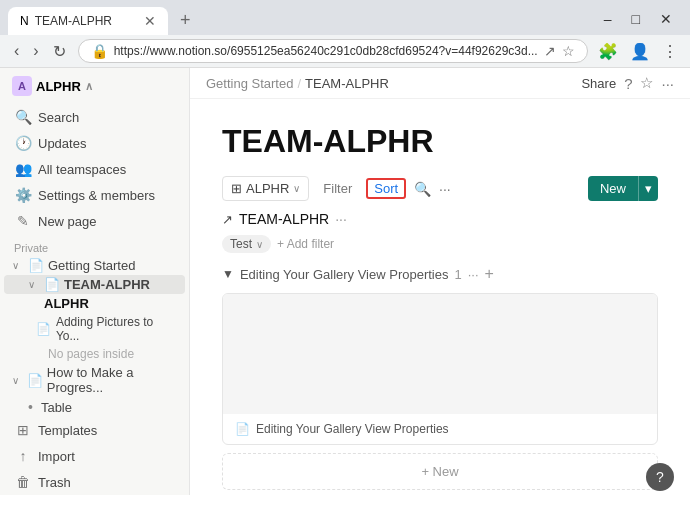 The image size is (690, 507). Describe the element at coordinates (24, 21) in the screenshot. I see `tab-favicon: N` at that location.